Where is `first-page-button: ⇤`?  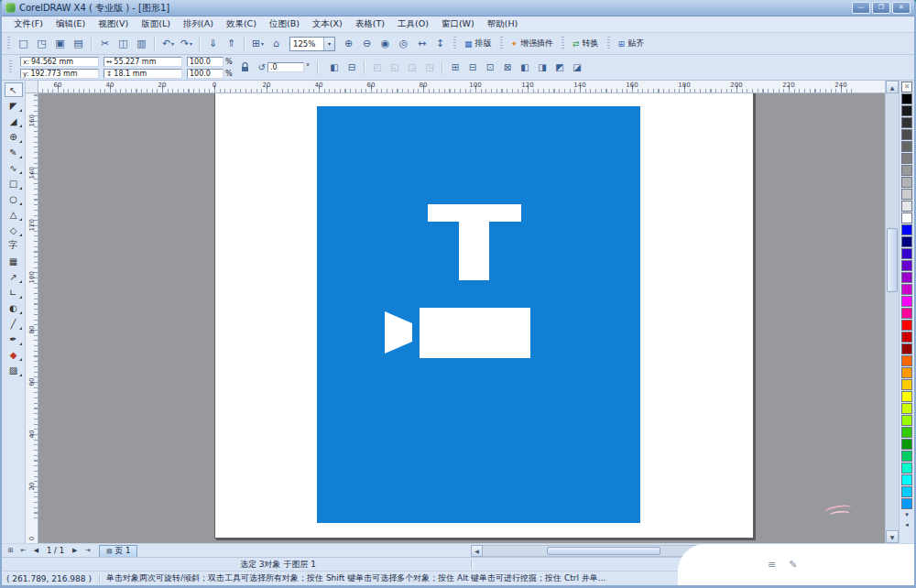
first-page-button: ⇤ is located at coordinates (24, 550).